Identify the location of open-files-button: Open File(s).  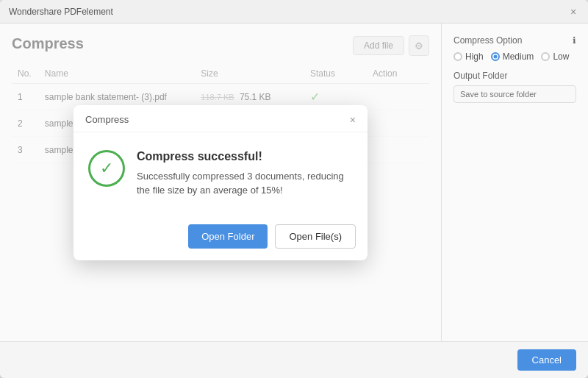
(315, 237).